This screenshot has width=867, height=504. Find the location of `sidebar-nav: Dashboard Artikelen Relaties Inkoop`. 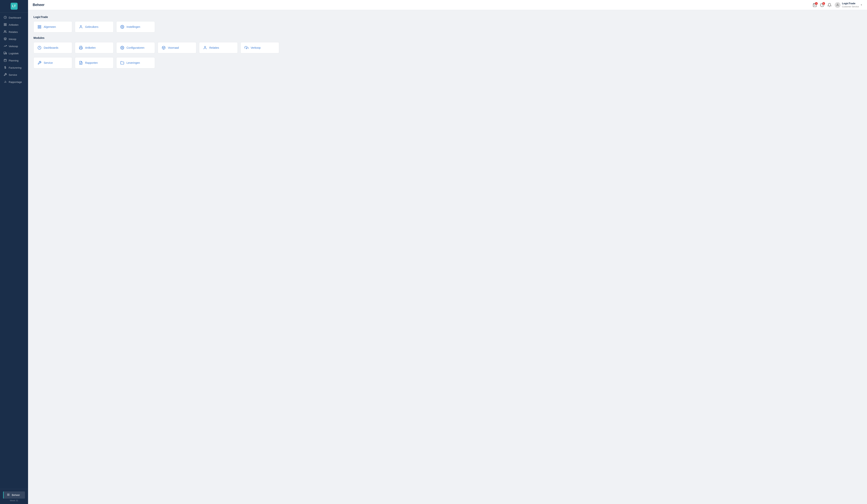

sidebar-nav: Dashboard Artikelen Relaties Inkoop is located at coordinates (14, 251).